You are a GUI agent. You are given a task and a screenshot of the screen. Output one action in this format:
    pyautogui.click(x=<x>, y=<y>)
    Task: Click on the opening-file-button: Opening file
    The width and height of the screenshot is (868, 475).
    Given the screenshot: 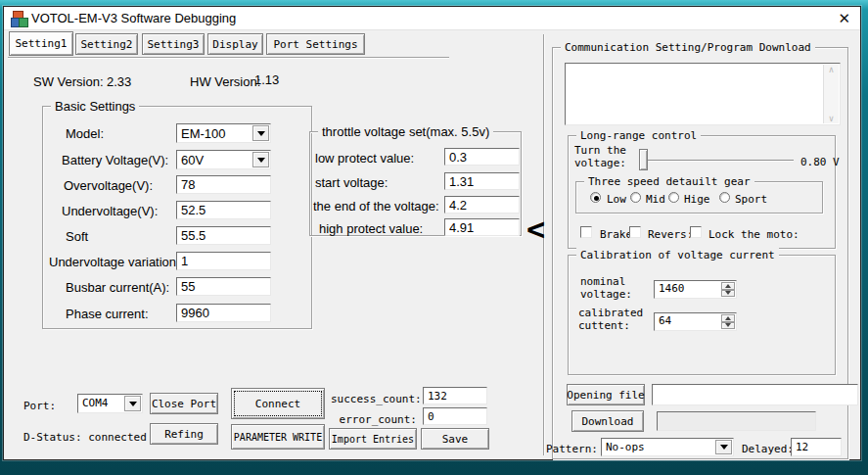 What is the action you would take?
    pyautogui.click(x=606, y=395)
    